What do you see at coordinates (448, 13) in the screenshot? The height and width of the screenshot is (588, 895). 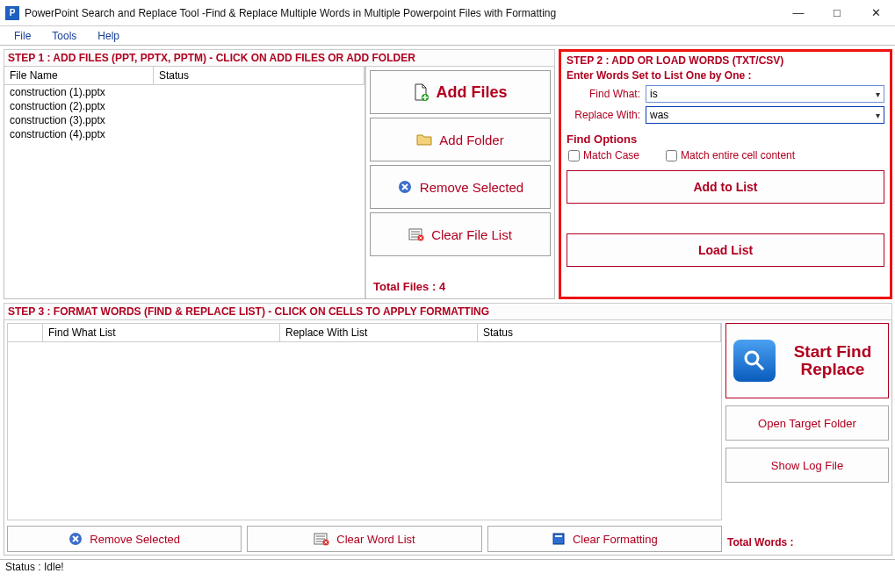 I see `titlebar: P PowerPoint Search and Replace Tool -Fi…` at bounding box center [448, 13].